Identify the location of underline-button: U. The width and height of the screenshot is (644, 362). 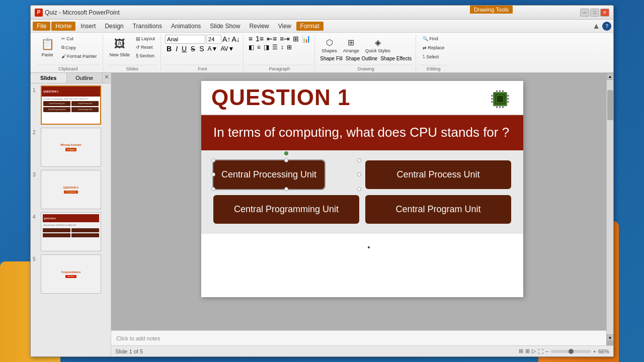
(184, 49).